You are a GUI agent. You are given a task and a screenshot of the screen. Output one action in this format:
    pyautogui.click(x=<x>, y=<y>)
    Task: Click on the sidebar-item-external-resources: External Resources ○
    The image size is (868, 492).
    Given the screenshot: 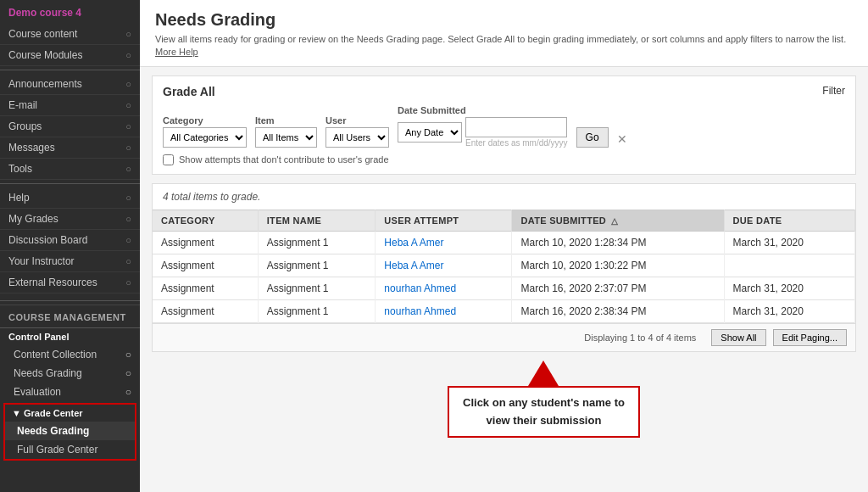 What is the action you would take?
    pyautogui.click(x=70, y=283)
    